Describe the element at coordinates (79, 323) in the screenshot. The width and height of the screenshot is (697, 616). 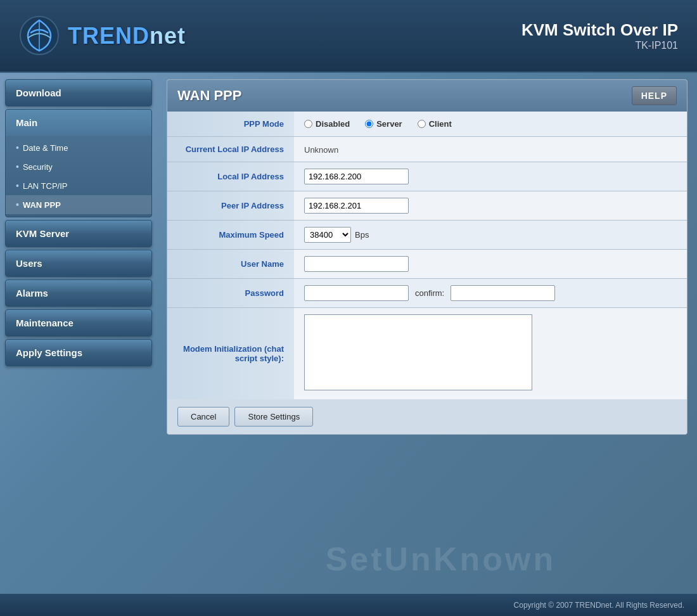
I see `maintenance-button: Maintenance` at that location.